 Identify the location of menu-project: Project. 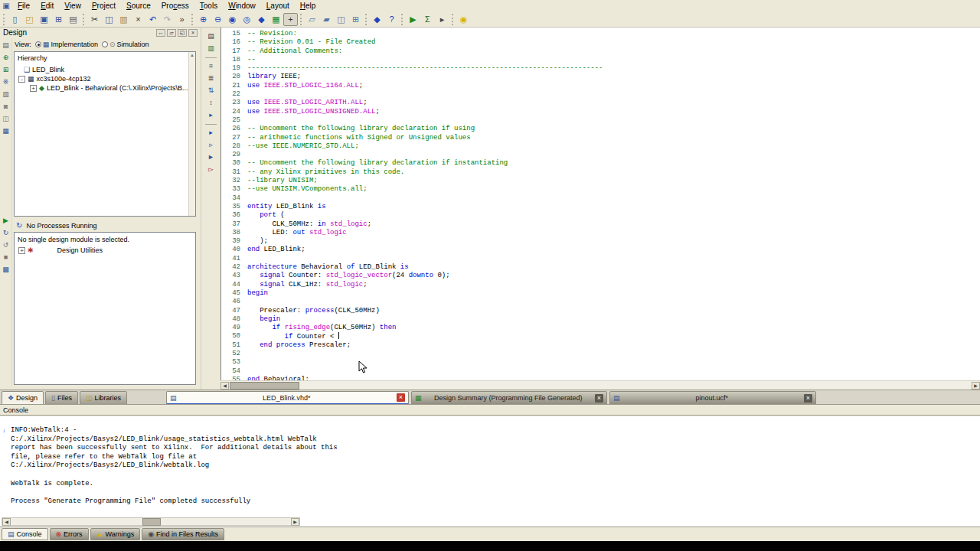
(104, 6).